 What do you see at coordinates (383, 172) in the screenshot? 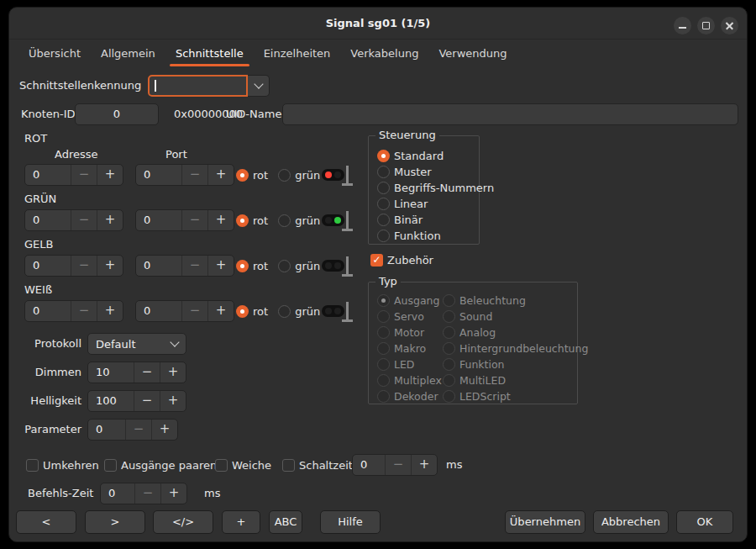
I see `muster-radio` at bounding box center [383, 172].